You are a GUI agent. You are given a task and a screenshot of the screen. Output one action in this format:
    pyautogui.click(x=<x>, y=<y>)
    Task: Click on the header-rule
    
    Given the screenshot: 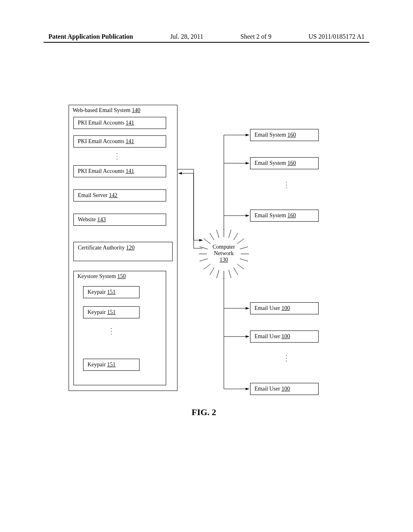 What is the action you would take?
    pyautogui.click(x=206, y=42)
    